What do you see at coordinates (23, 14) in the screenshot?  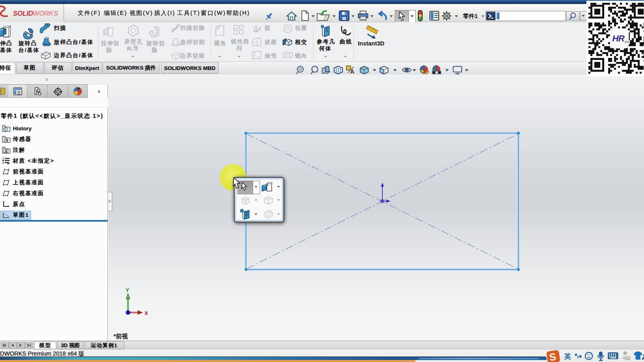 I see `svg-text: SOLID` at bounding box center [23, 14].